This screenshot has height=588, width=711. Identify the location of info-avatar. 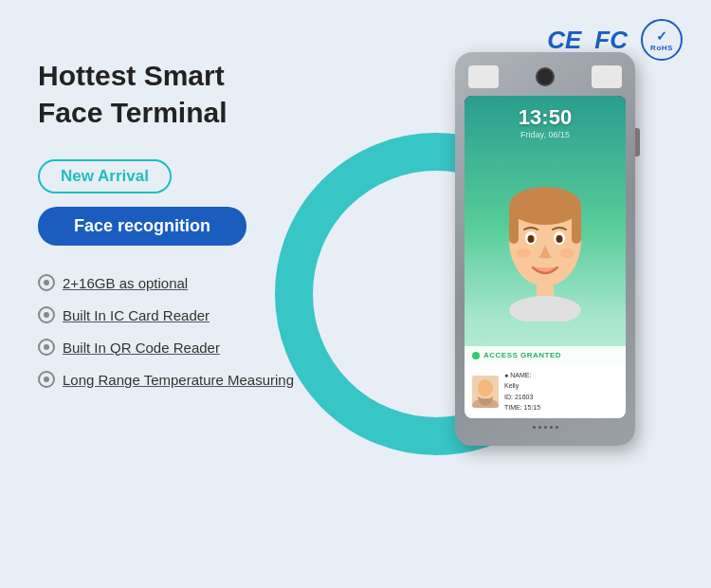
(485, 392).